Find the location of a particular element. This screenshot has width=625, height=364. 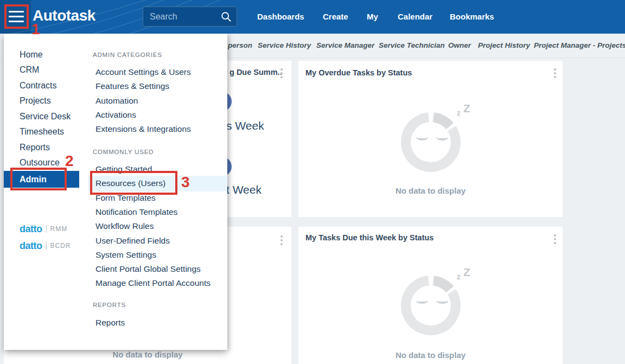

due-this-week-label: s Week is located at coordinates (245, 126).